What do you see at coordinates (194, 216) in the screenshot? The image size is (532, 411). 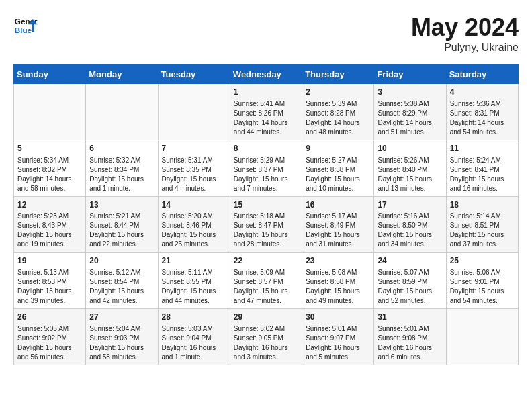 I see `day-info: Sunrise: 5:20 AM` at bounding box center [194, 216].